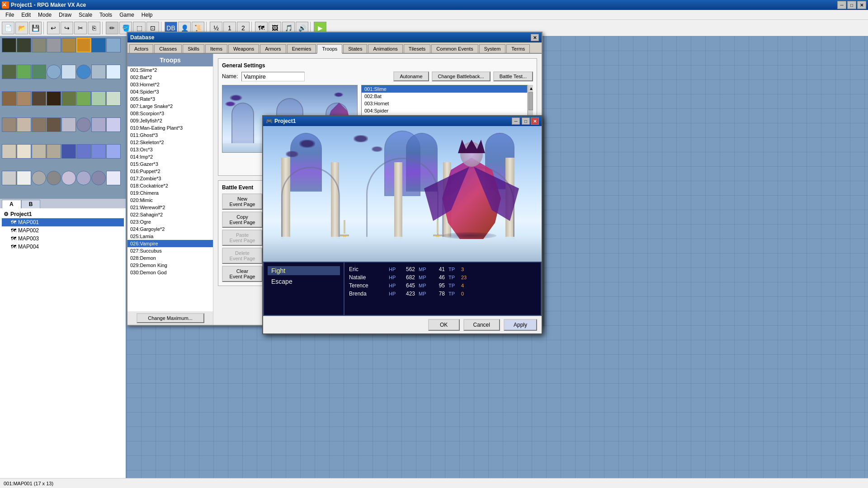 Image resolution: width=868 pixels, height=488 pixels. What do you see at coordinates (127, 15) in the screenshot?
I see `menu-game: Game` at bounding box center [127, 15].